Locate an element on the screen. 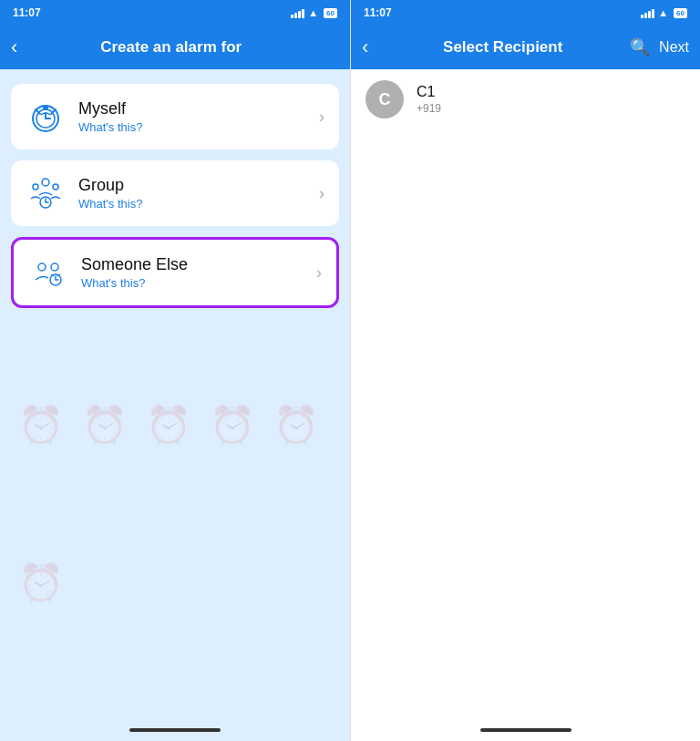 Image resolution: width=700 pixels, height=741 pixels. home-bar is located at coordinates (175, 730).